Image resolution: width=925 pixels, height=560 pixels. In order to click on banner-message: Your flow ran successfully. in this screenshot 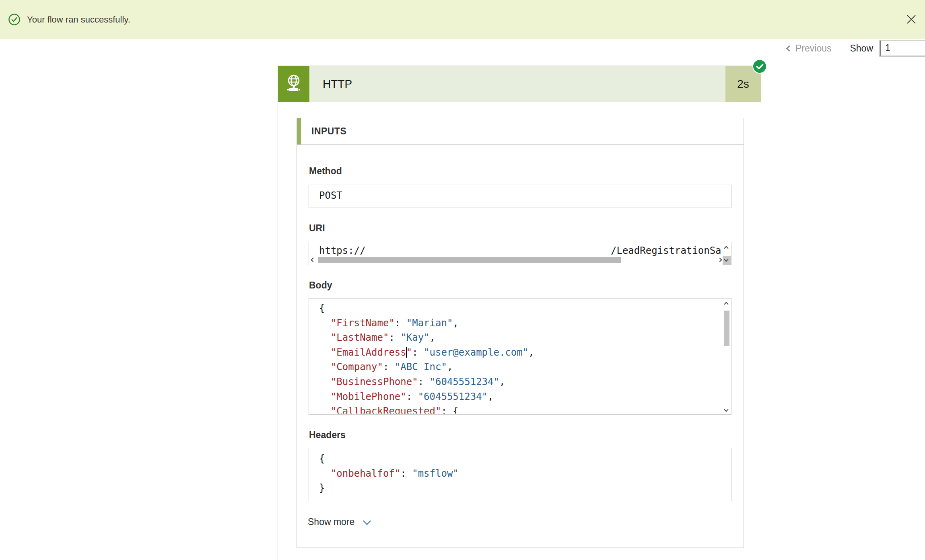, I will do `click(79, 20)`.